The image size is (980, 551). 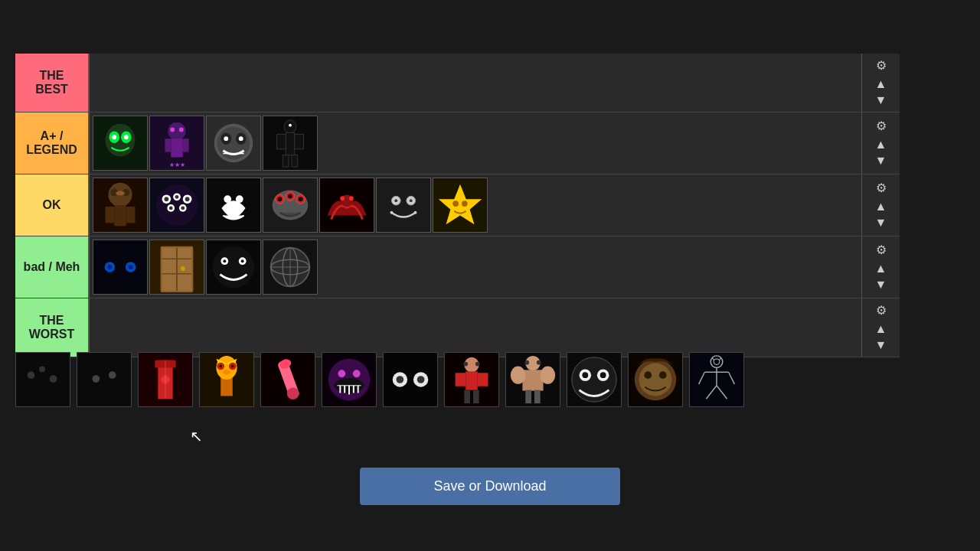 What do you see at coordinates (475, 83) in the screenshot?
I see `tier-content-best` at bounding box center [475, 83].